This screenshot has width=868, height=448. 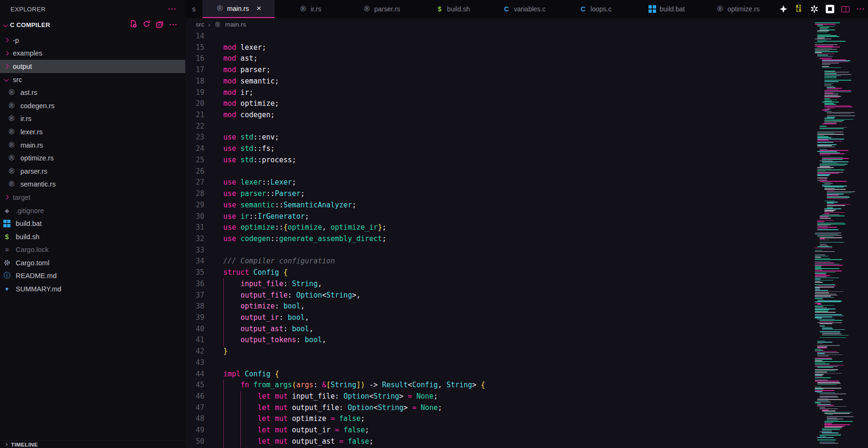 What do you see at coordinates (830, 9) in the screenshot?
I see `frame-icon` at bounding box center [830, 9].